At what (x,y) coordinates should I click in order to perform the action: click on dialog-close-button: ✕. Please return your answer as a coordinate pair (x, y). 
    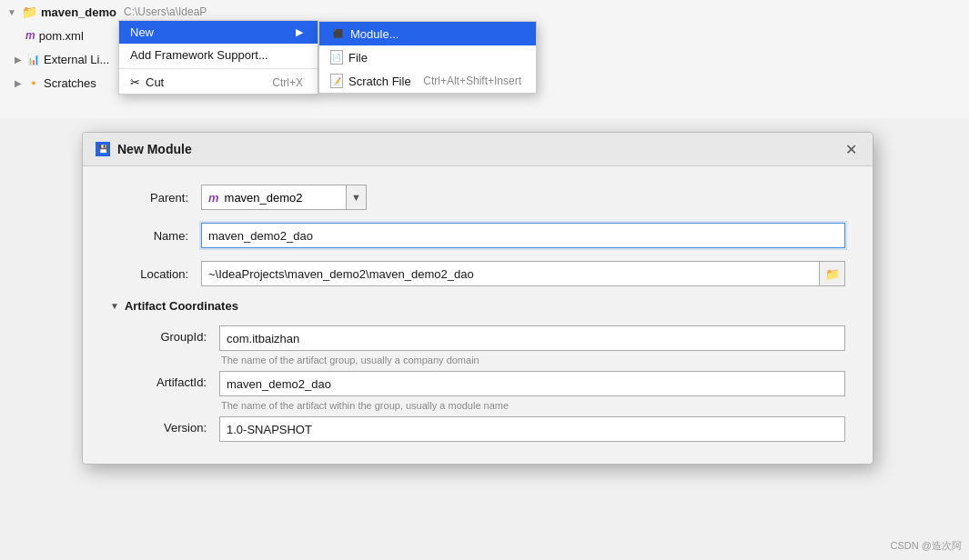
    Looking at the image, I should click on (851, 149).